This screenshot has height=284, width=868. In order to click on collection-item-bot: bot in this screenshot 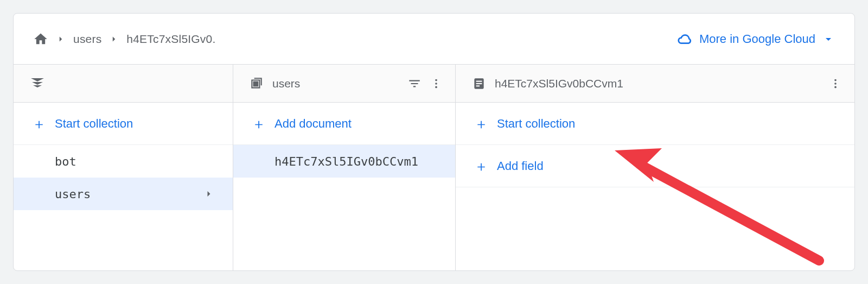, I will do `click(123, 161)`.